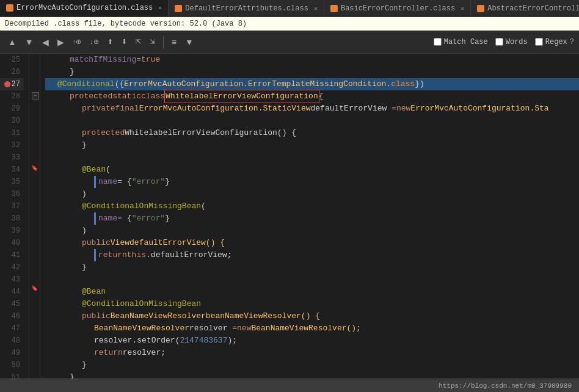  I want to click on line-number: 30, so click(16, 121).